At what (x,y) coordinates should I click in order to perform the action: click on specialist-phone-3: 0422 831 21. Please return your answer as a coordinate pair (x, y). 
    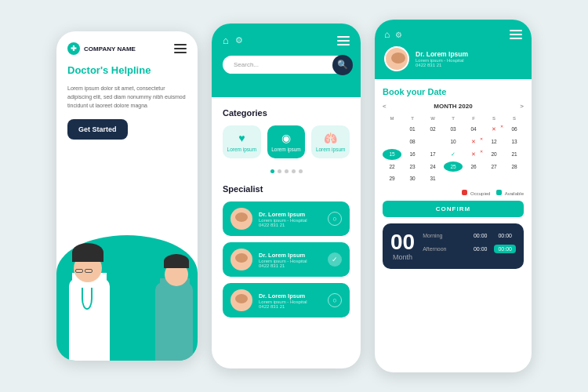
    Looking at the image, I should click on (290, 307).